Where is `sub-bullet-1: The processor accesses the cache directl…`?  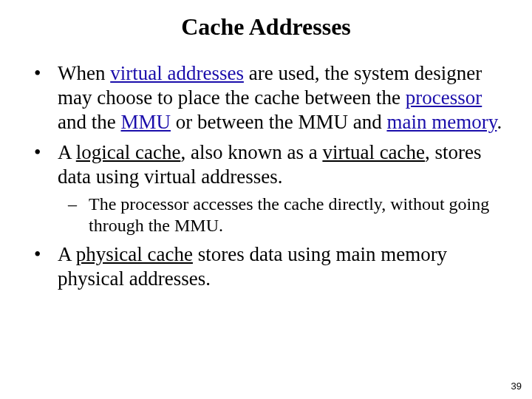
sub-bullet-1: The processor accesses the cache directl… is located at coordinates (294, 216).